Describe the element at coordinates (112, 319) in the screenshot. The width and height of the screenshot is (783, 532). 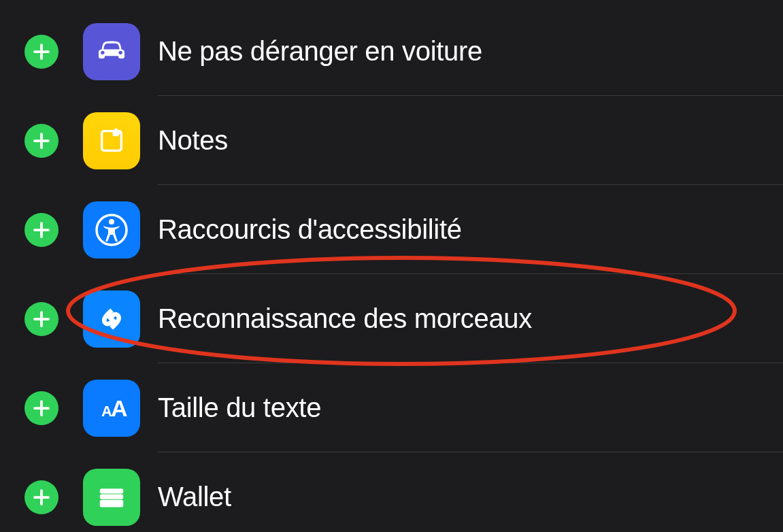
I see `shazam-icon` at that location.